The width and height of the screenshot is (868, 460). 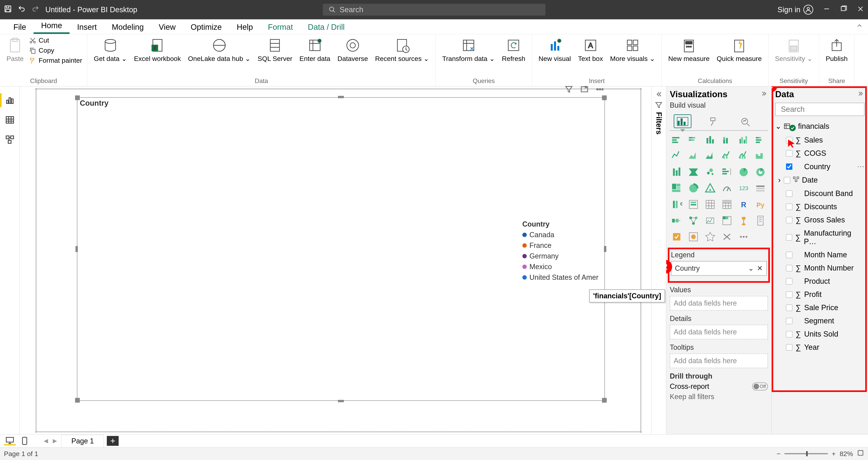 What do you see at coordinates (87, 27) in the screenshot?
I see `tab-insert: Insert` at bounding box center [87, 27].